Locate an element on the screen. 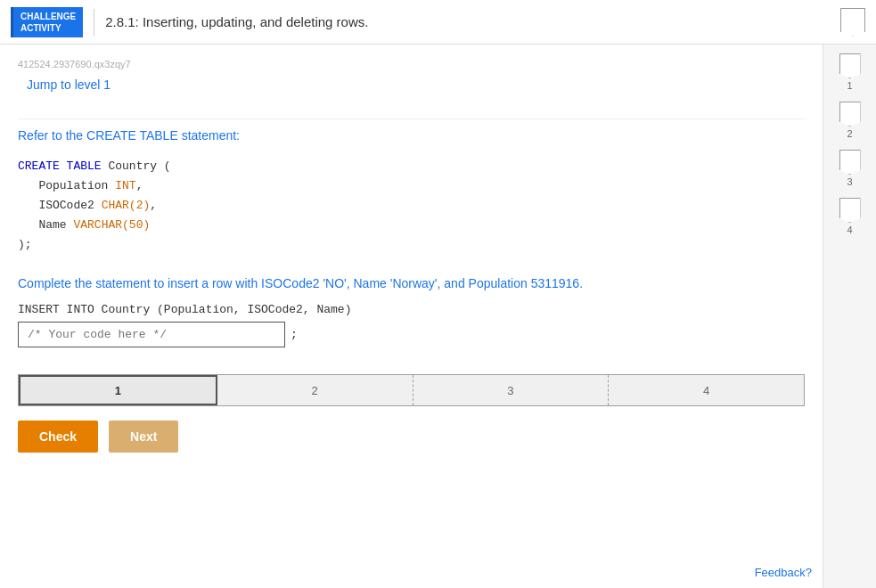 The height and width of the screenshot is (588, 876). level-3-num: 3 is located at coordinates (849, 182).